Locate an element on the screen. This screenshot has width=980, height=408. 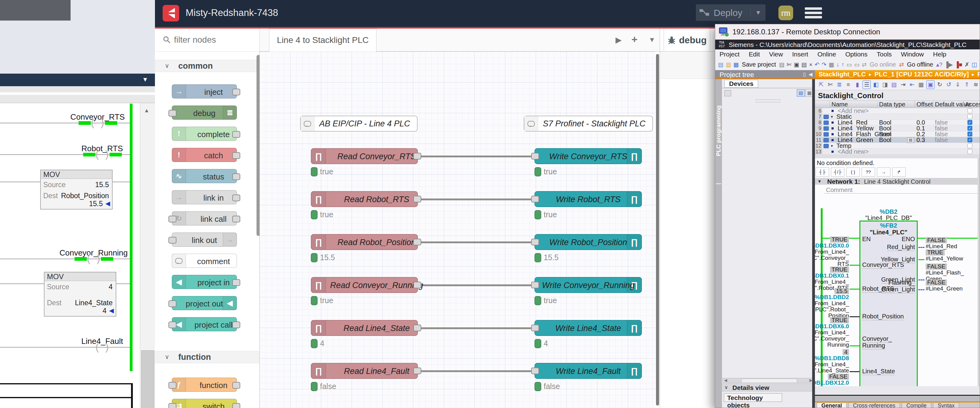
write-node: ∏Write Line4_Fault is located at coordinates (588, 371).